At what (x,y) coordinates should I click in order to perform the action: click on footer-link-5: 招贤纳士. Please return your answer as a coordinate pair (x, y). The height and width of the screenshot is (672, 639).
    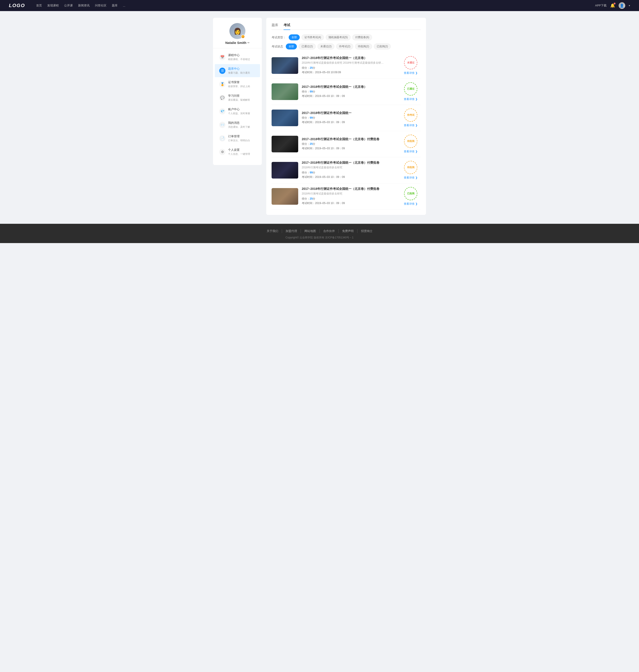
    Looking at the image, I should click on (367, 231).